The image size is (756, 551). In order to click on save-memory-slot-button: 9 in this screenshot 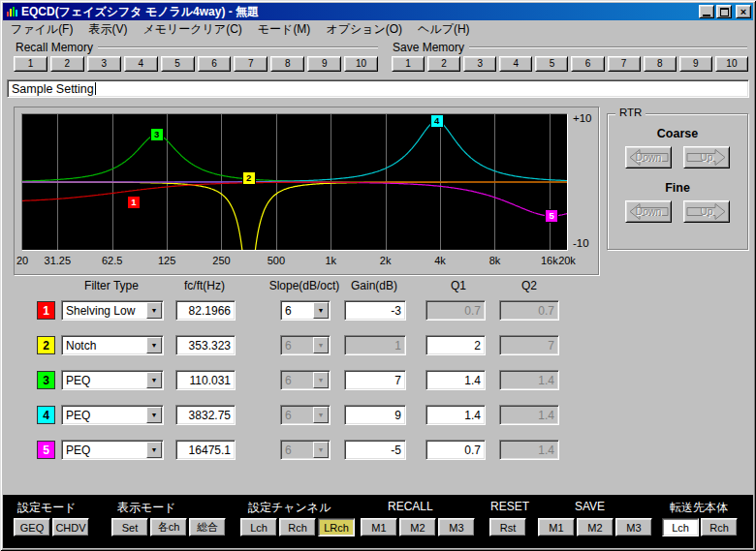, I will do `click(696, 64)`.